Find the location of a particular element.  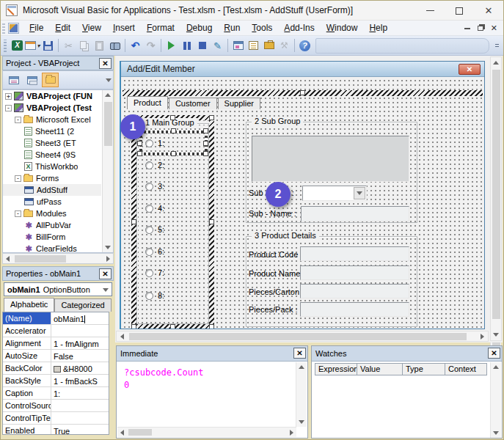

redo-button: ↷ is located at coordinates (151, 45).